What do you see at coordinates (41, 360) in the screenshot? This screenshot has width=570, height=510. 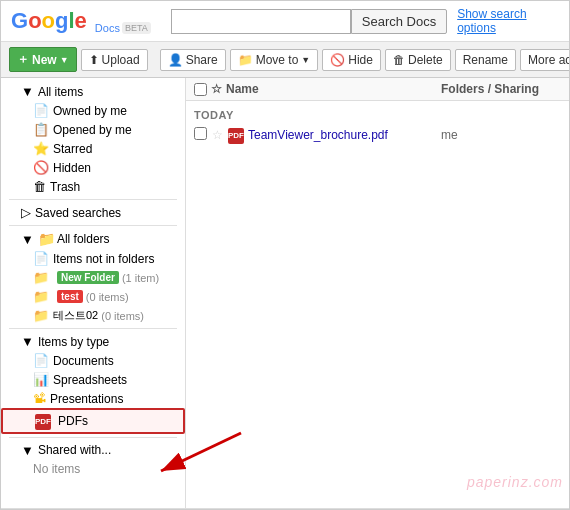 I see `documents-icon: 📄` at bounding box center [41, 360].